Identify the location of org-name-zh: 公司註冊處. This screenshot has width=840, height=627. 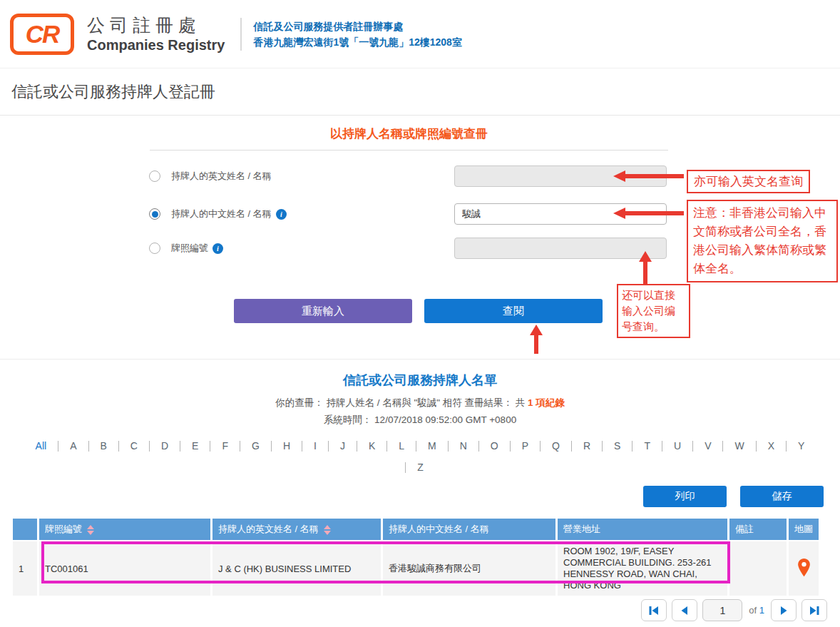
(155, 25).